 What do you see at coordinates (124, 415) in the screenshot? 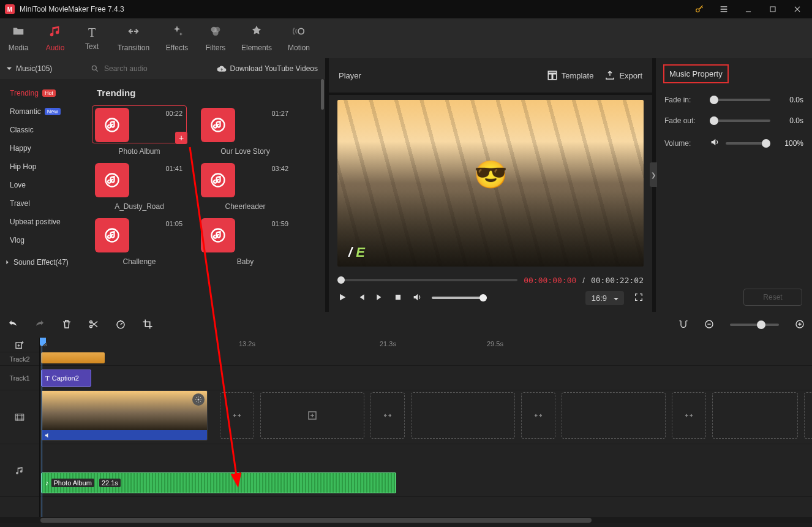
I see `clip-video` at bounding box center [124, 415].